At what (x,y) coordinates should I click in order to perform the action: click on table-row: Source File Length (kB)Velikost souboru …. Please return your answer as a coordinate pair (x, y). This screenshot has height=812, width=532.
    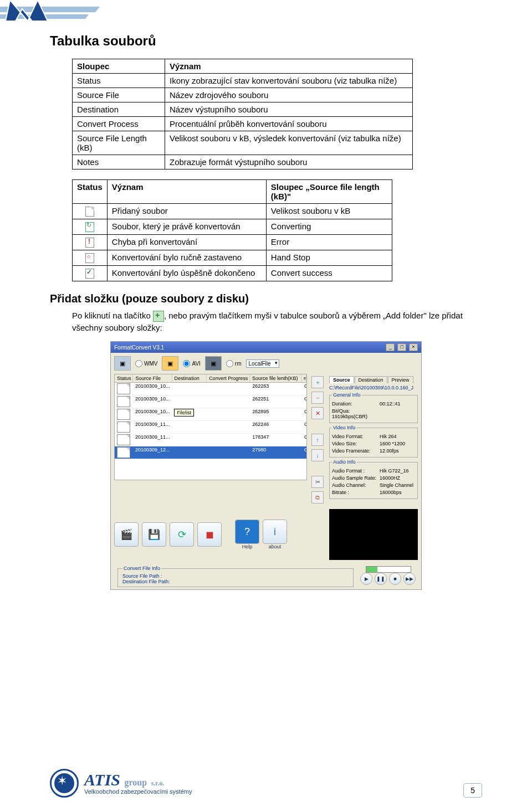
    Looking at the image, I should click on (243, 143).